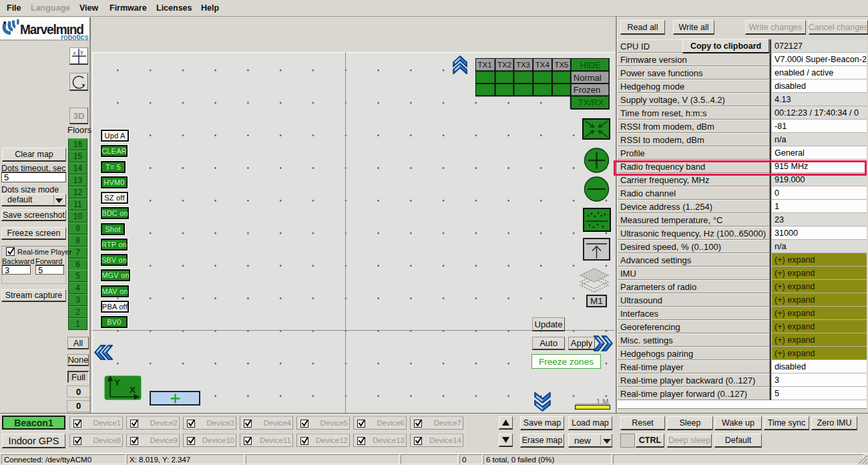  Describe the element at coordinates (132, 390) in the screenshot. I see `svg-text: X` at that location.